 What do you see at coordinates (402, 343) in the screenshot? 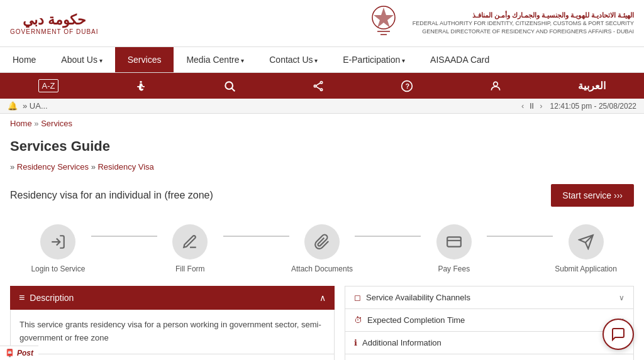
I see `additional-info-label: Additional Information` at bounding box center [402, 343].